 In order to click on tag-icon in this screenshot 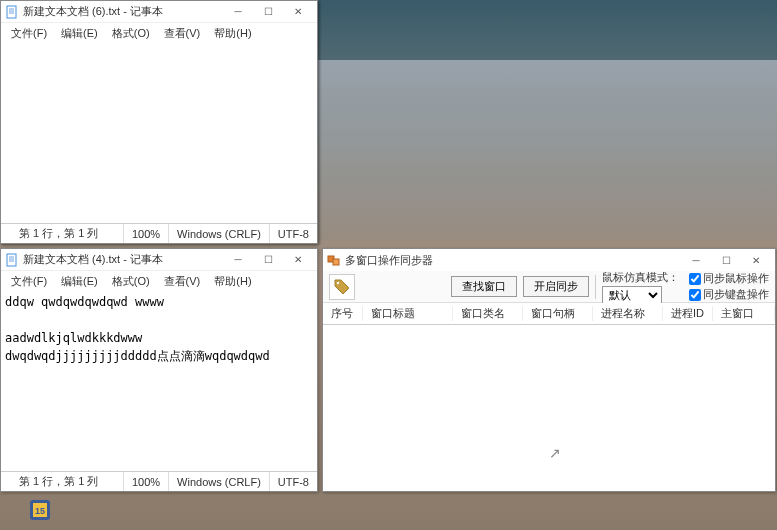, I will do `click(342, 287)`.